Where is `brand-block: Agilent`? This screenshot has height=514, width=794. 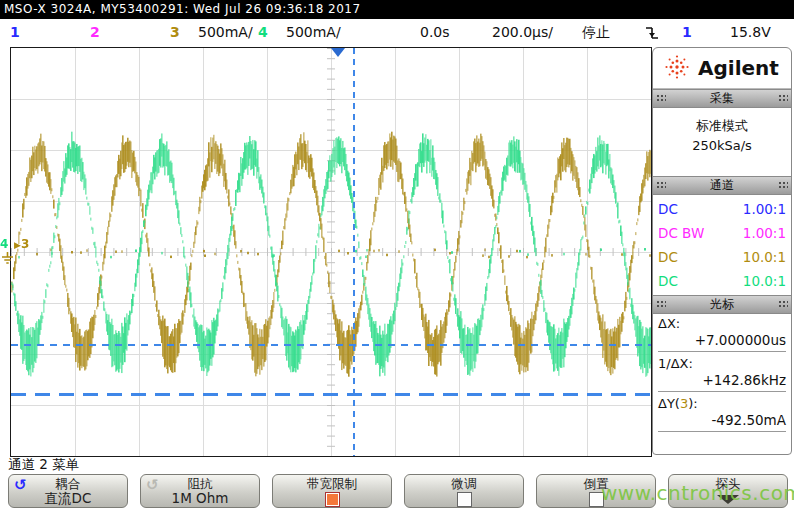 brand-block: Agilent is located at coordinates (722, 68).